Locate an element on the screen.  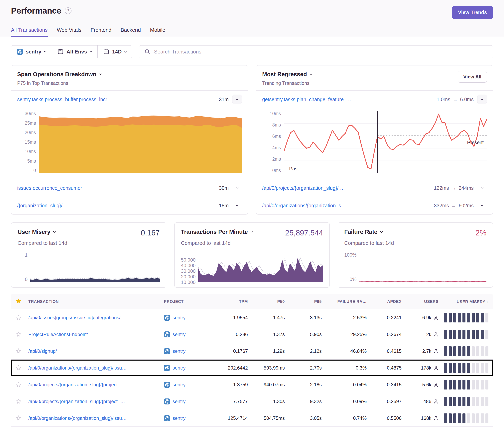
apdex-value: 0.2241 is located at coordinates (384, 317).